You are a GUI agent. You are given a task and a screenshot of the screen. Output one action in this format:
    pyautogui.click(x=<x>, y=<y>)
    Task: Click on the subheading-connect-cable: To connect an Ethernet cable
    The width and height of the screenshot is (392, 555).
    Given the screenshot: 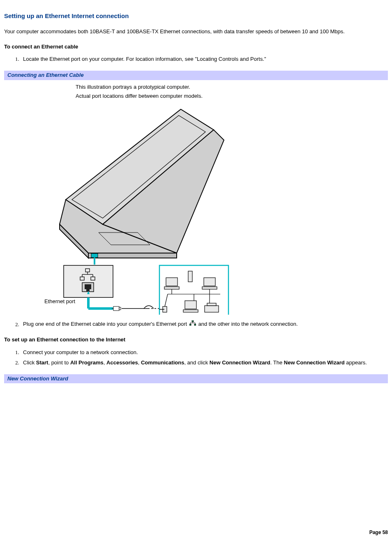 What is the action you would take?
    pyautogui.click(x=196, y=47)
    